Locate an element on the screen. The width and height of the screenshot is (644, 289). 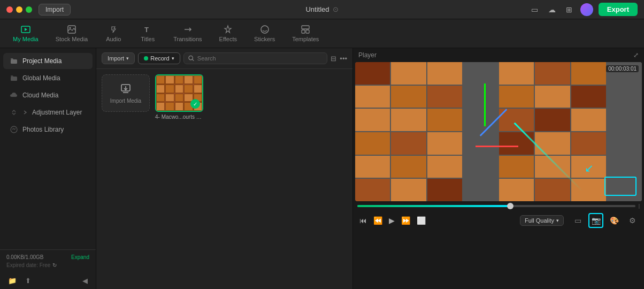
tab-my-media: My Media is located at coordinates (26, 33).